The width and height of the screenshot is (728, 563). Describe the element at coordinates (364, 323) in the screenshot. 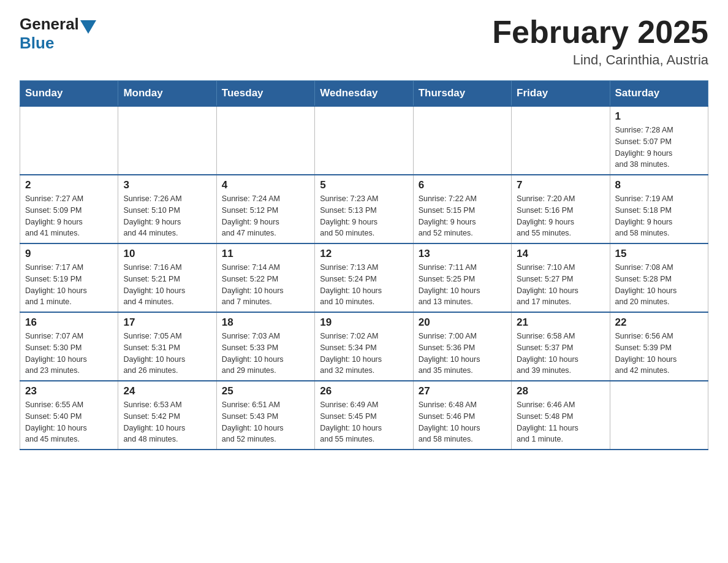

I see `day-number: 19` at that location.